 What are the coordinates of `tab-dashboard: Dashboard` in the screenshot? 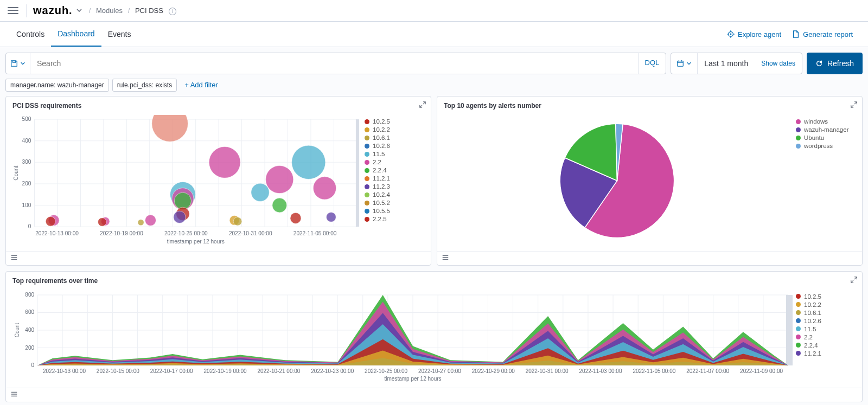 It's located at (76, 34).